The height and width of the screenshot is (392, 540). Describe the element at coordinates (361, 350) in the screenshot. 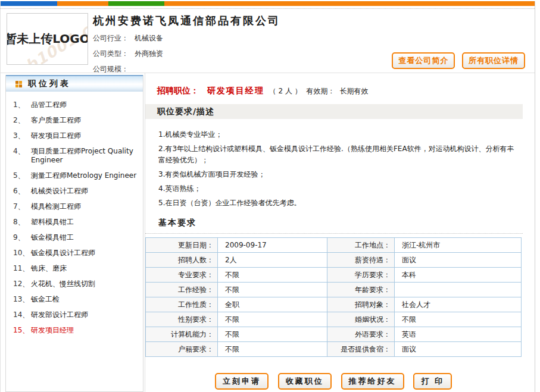

I see `row-label: 是否提供食宿：` at that location.